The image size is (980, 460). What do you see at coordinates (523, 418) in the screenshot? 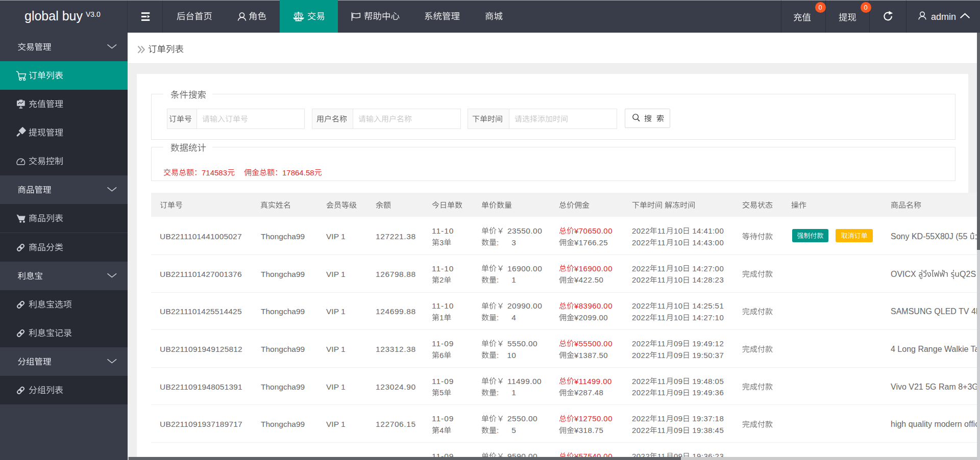
I see `svg-text: 2550.00` at bounding box center [523, 418].